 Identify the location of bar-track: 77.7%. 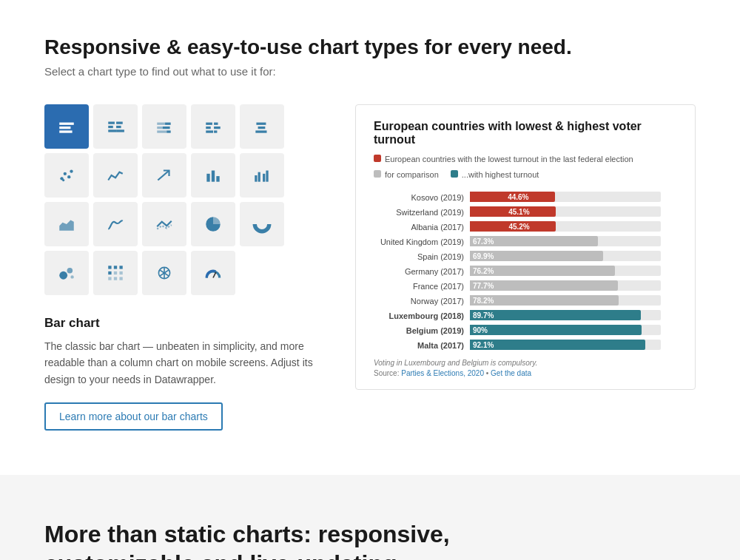
(574, 286).